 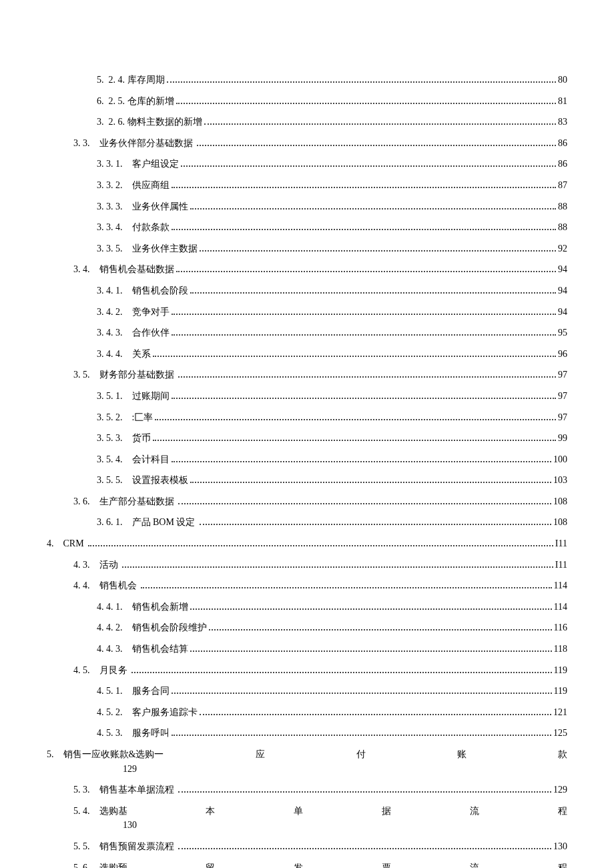 I want to click on toc-entry-label: 3. 4. 2. 竞争对手, so click(x=133, y=312).